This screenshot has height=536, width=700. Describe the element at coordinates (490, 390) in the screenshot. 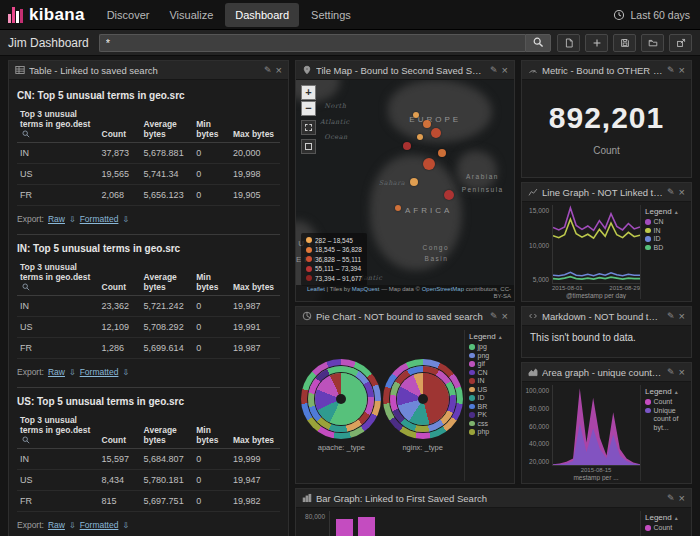

I see `legend-item: US` at that location.